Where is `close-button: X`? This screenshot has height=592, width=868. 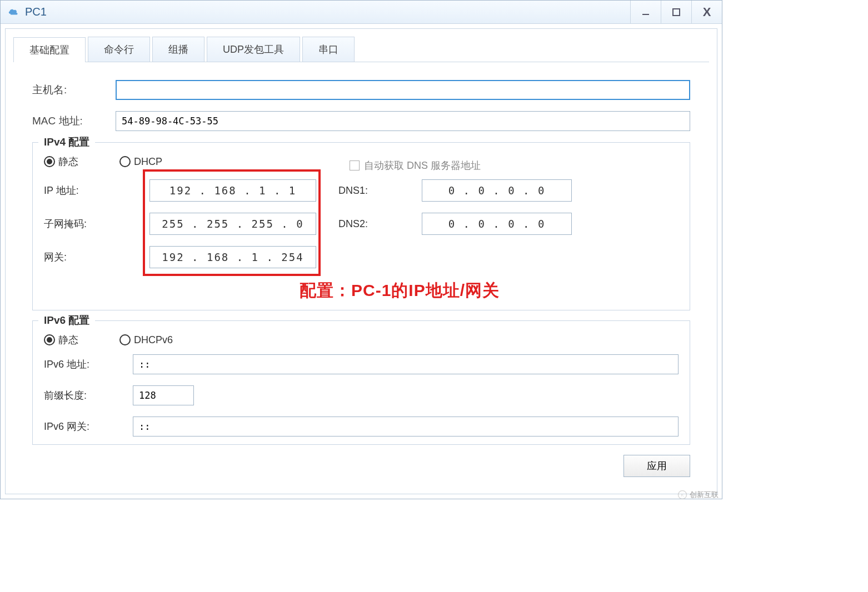 close-button: X is located at coordinates (707, 12).